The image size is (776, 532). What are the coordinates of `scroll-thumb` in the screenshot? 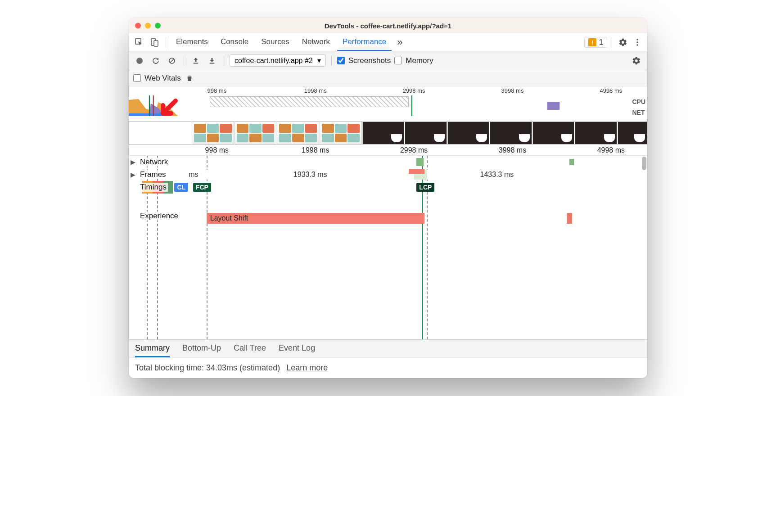 It's located at (644, 163).